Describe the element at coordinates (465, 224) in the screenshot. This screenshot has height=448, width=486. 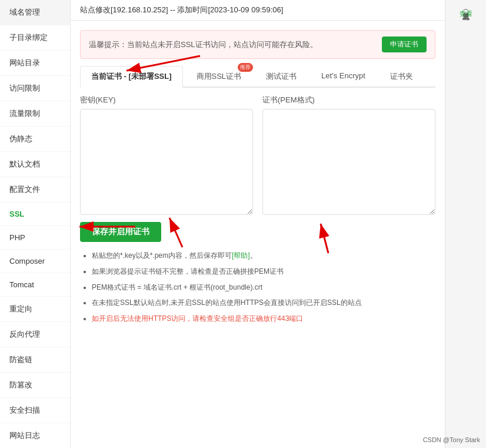
I see `right-panel: 总流量（ 查看` at that location.